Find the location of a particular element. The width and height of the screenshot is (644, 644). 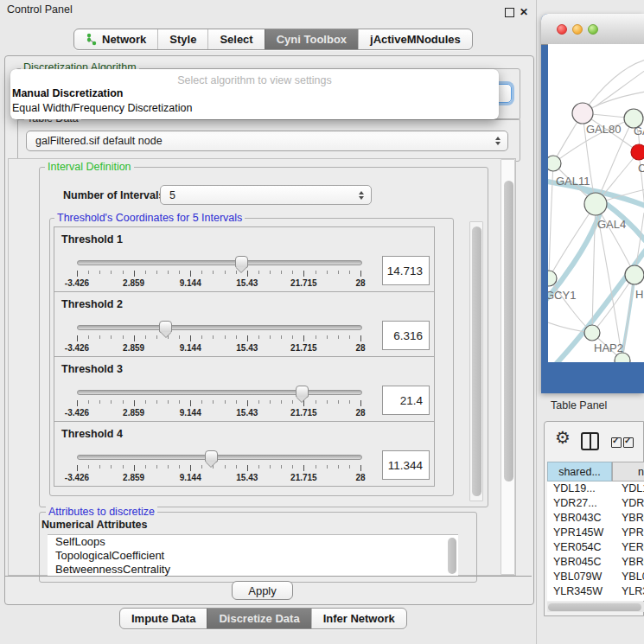

select-columns-icon is located at coordinates (623, 443).